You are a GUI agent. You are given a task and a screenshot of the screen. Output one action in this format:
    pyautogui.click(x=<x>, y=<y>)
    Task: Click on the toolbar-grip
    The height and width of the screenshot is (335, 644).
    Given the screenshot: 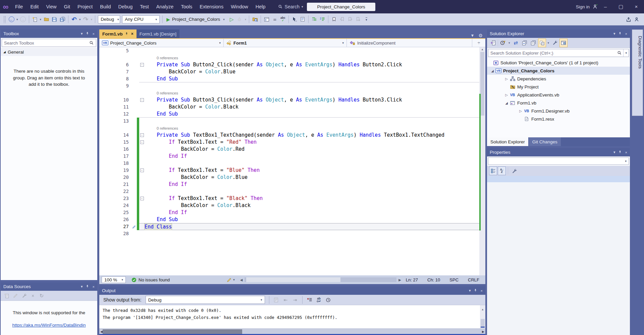 What is the action you would take?
    pyautogui.click(x=5, y=19)
    